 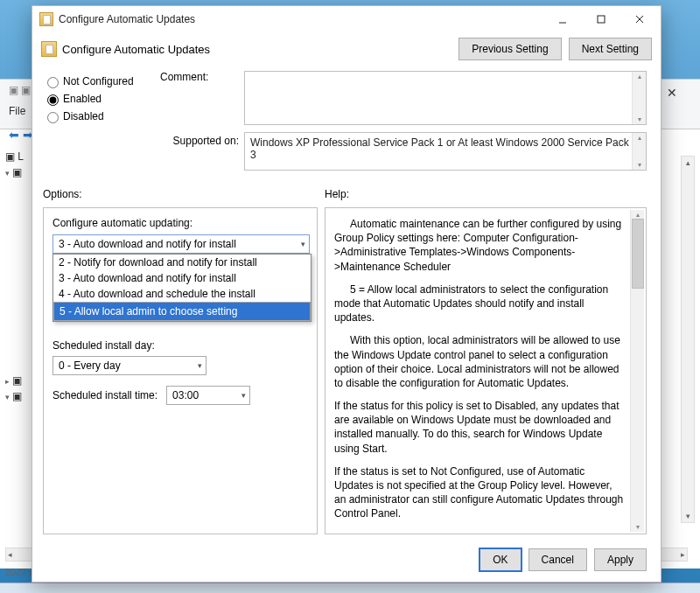 What do you see at coordinates (182, 294) in the screenshot?
I see `dropdown-item: 4 - Auto download and schedule the insta…` at bounding box center [182, 294].